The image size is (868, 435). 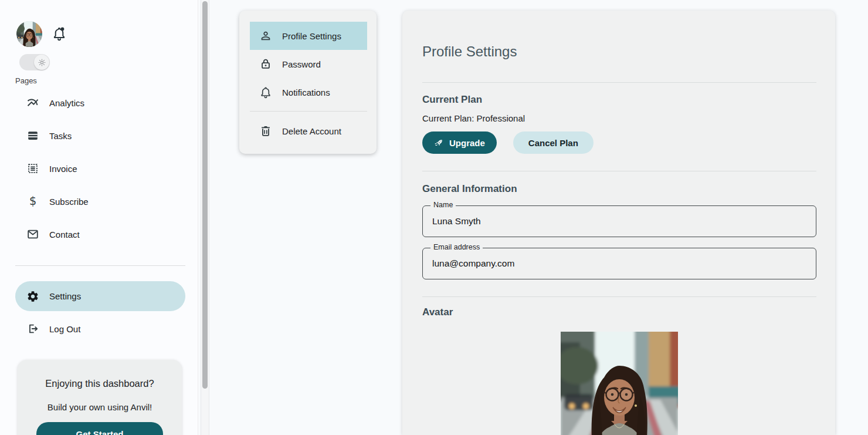 What do you see at coordinates (266, 92) in the screenshot?
I see `bell-icon` at bounding box center [266, 92].